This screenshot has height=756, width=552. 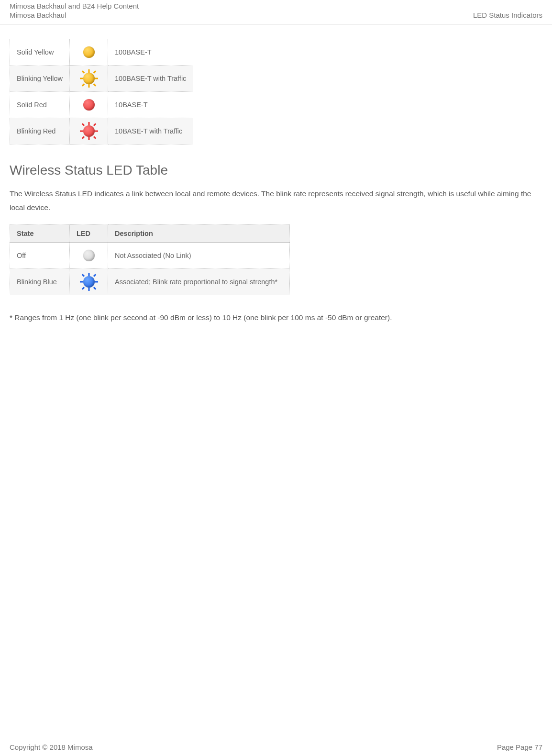 I want to click on header-title-line1: Mimosa Backhaul and B24 Help Content, so click(x=74, y=6).